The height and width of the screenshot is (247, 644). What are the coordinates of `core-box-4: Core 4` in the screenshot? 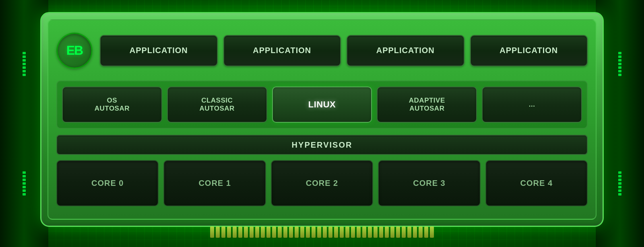 It's located at (537, 183).